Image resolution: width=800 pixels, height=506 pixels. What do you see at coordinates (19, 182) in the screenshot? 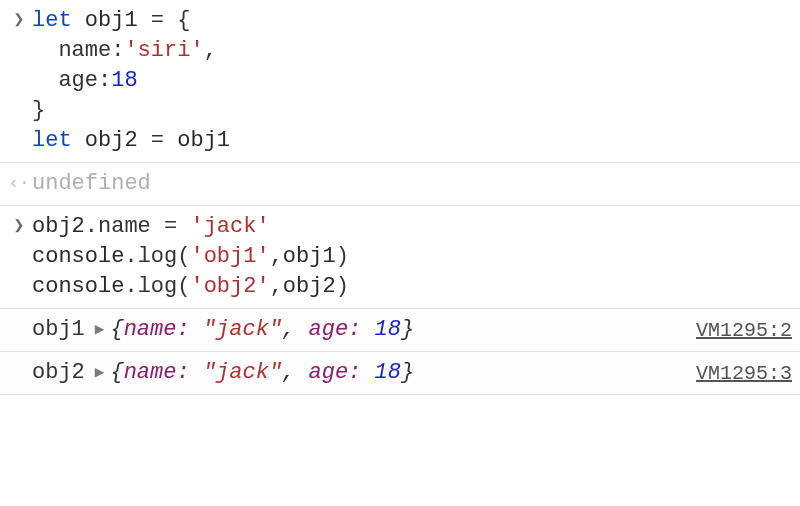
I see `output-prefix-gutter: ‹·` at bounding box center [19, 182].